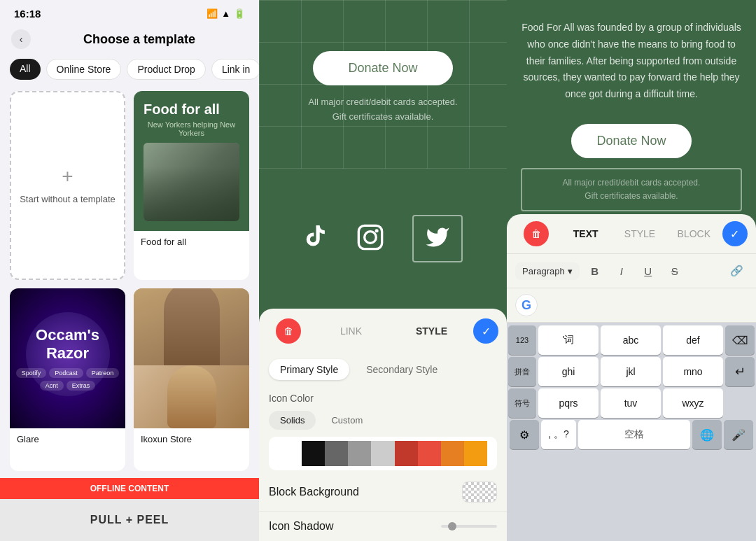  Describe the element at coordinates (192, 182) in the screenshot. I see `food-card-photo` at that location.